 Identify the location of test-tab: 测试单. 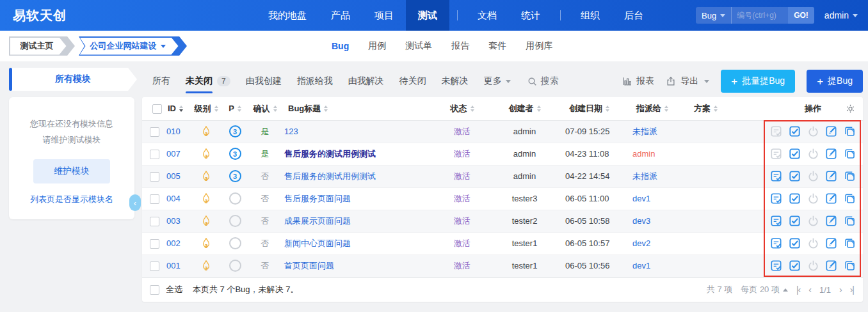
(419, 46).